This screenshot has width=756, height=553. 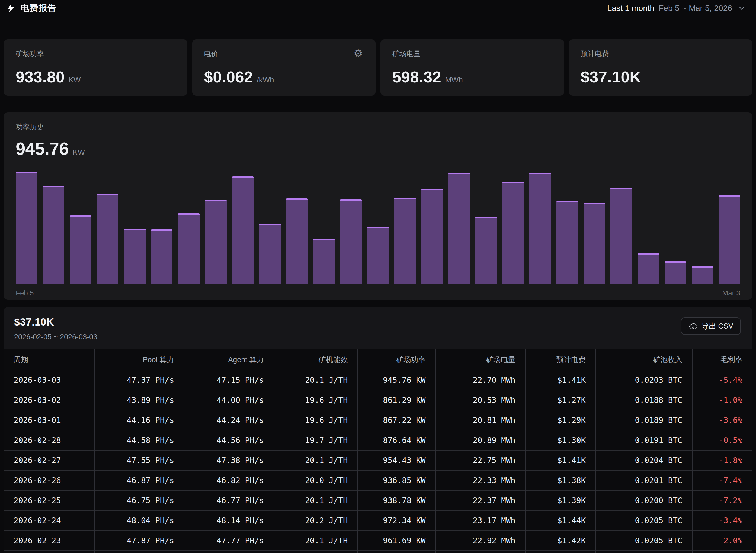 I want to click on value-cell: 22.70 MWh, so click(x=480, y=380).